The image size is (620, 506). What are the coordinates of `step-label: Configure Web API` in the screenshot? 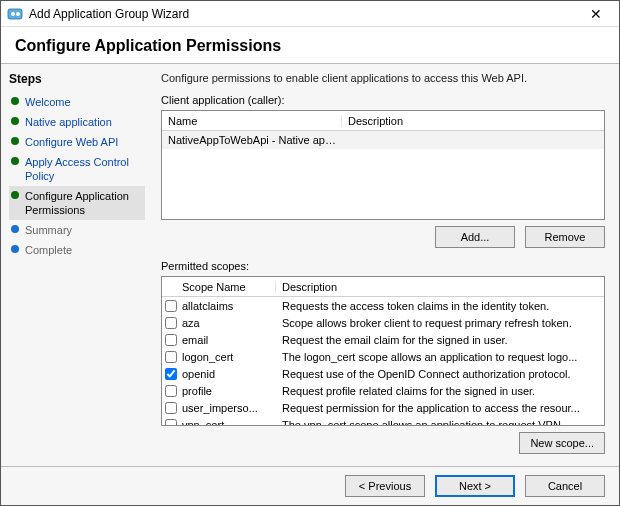 It's located at (72, 142).